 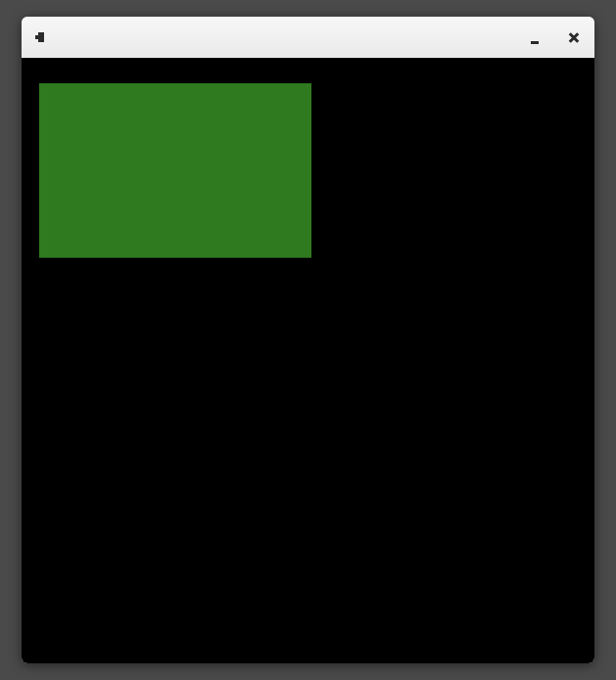 What do you see at coordinates (535, 43) in the screenshot?
I see `minimize-icon` at bounding box center [535, 43].